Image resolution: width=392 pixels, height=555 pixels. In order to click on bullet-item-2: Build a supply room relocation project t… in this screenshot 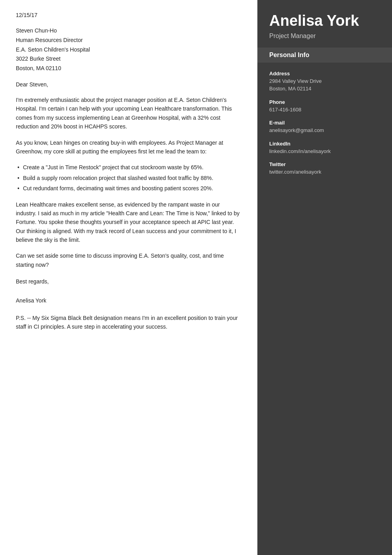, I will do `click(129, 178)`.